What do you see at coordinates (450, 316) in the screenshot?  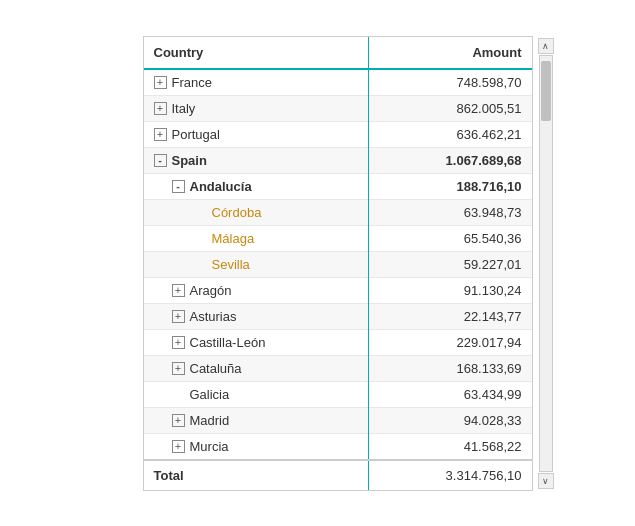 I see `amount-cell: 22.143,77` at bounding box center [450, 316].